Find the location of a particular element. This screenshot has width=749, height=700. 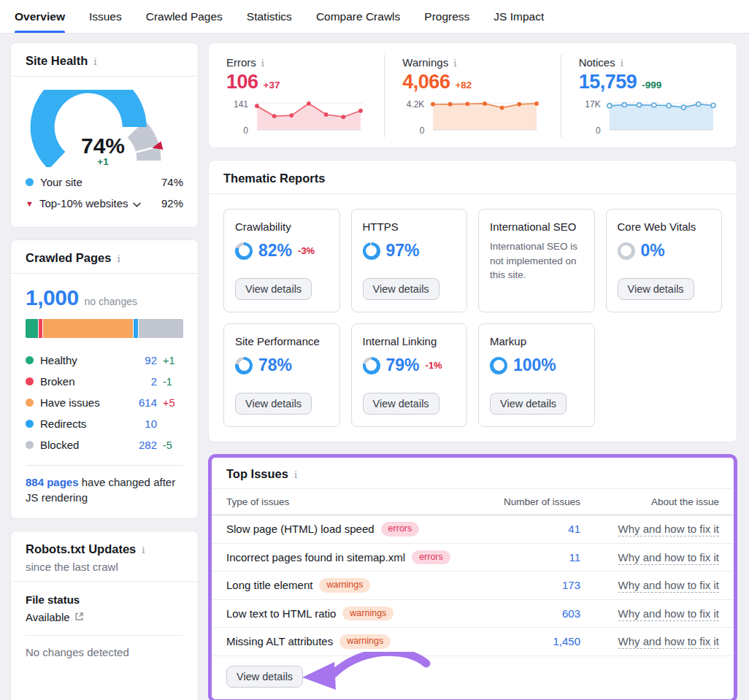

tile-label: Crawlability is located at coordinates (282, 226).